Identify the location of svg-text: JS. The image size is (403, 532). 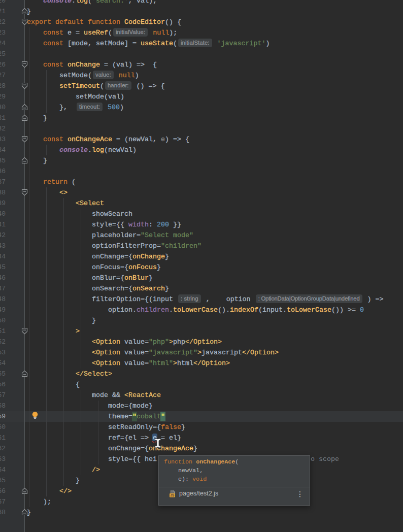
(173, 495).